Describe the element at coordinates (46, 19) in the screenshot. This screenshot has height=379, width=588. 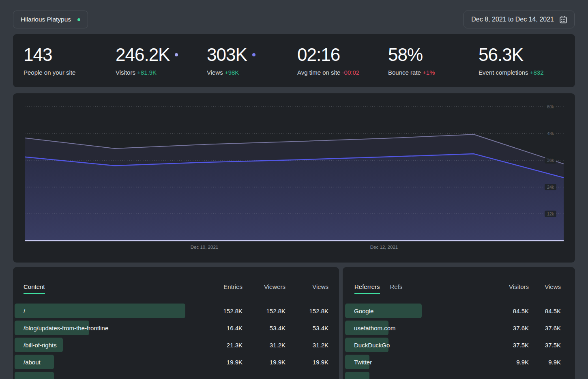
I see `site-name: Hilarious Platypus` at that location.